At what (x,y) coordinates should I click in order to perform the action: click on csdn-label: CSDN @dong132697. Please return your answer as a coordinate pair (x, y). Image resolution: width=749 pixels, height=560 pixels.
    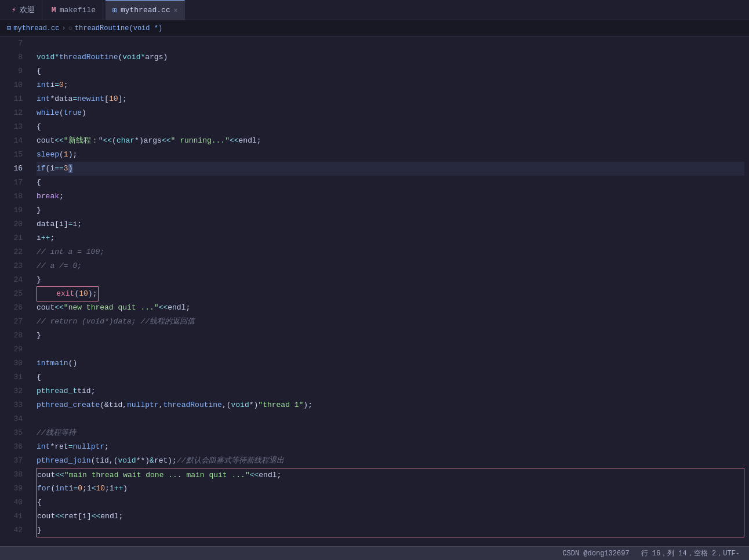
    Looking at the image, I should click on (596, 554).